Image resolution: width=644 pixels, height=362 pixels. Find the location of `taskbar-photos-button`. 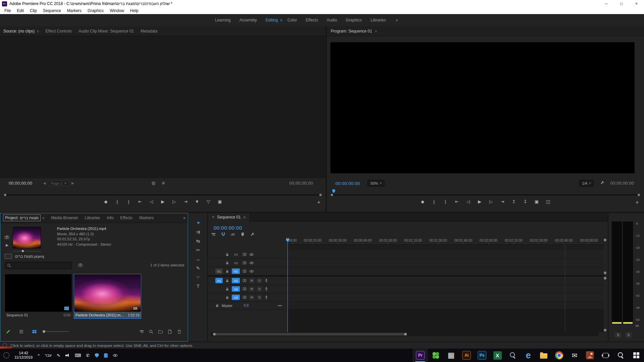

taskbar-photos-button is located at coordinates (590, 355).